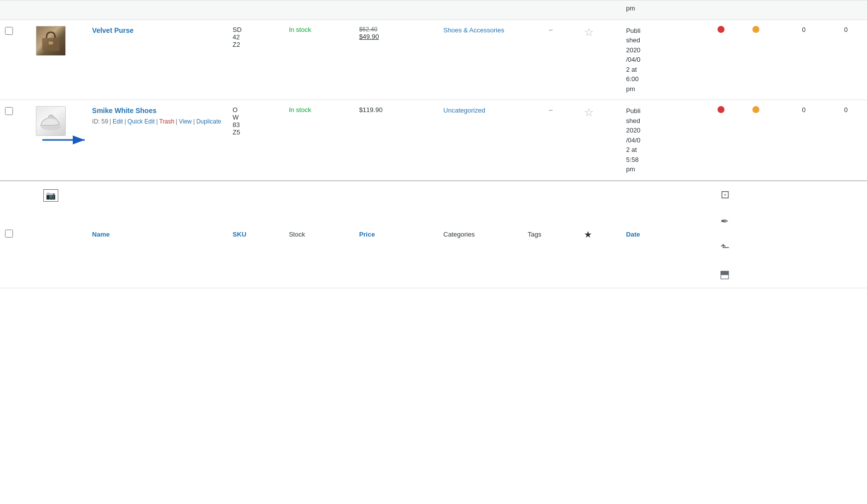 Image resolution: width=867 pixels, height=504 pixels. Describe the element at coordinates (730, 60) in the screenshot. I see `dot1-cell-velvet` at that location.